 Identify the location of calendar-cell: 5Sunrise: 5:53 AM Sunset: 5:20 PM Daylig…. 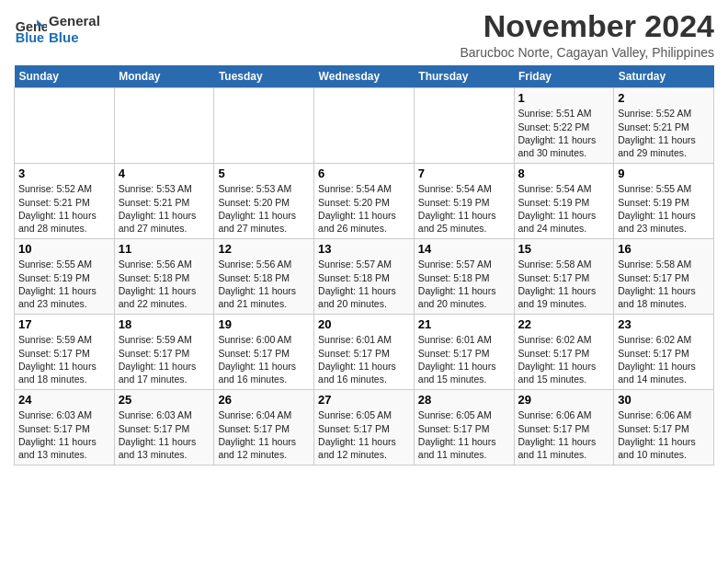
(265, 201).